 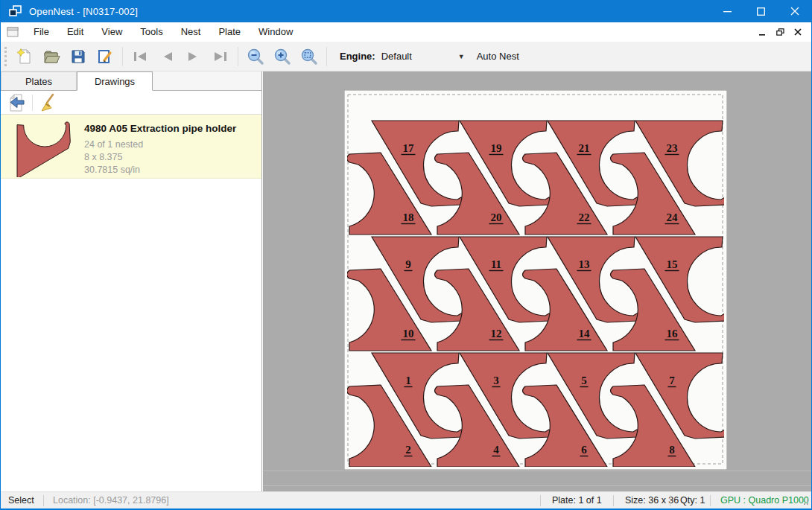 I want to click on clean-nest-button, so click(x=48, y=103).